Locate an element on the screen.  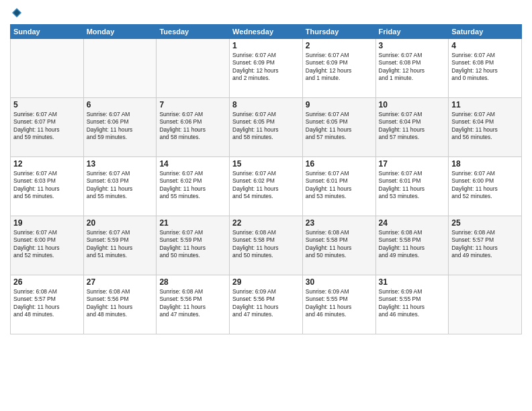
day-number: 27 is located at coordinates (120, 282).